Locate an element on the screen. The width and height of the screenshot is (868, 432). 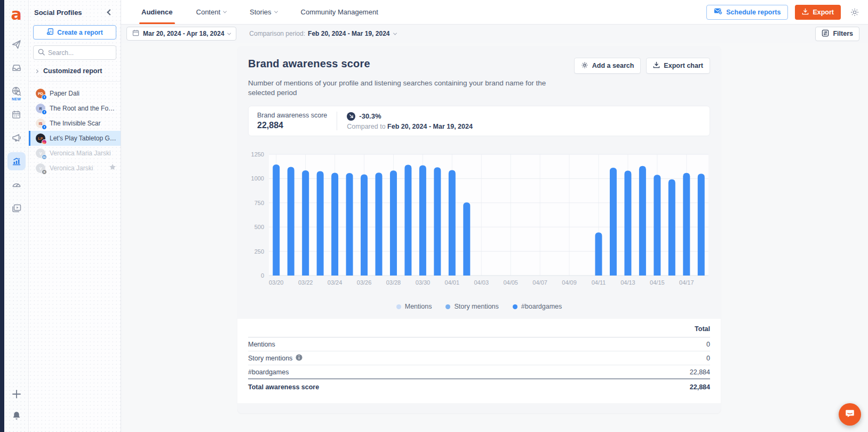
svg-text: 500 is located at coordinates (259, 227).